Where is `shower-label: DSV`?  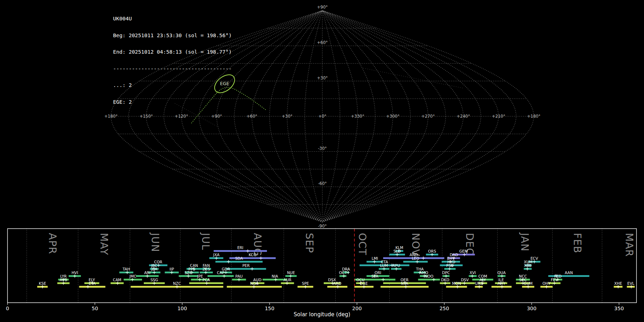
shower-label: DSV is located at coordinates (465, 280).